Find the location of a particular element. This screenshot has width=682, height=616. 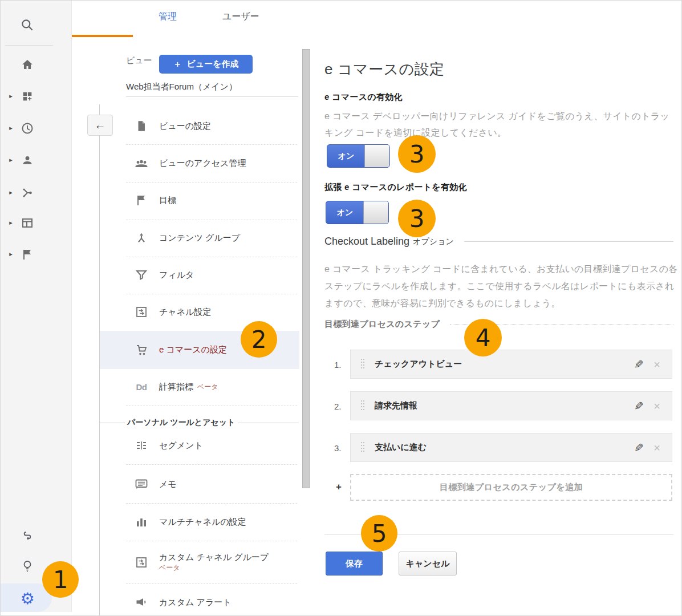

annotation-badge-4: 4 is located at coordinates (483, 338).